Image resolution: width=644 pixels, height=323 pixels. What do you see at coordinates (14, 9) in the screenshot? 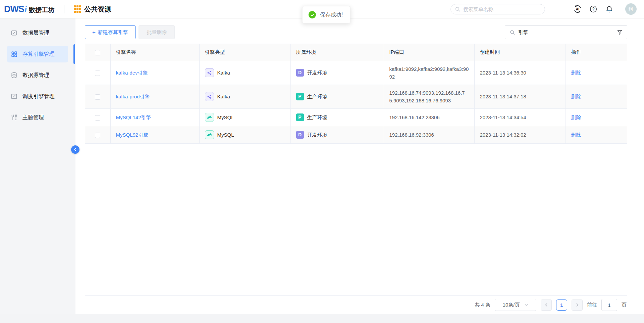
I see `logo-dws: DWS` at bounding box center [14, 9].